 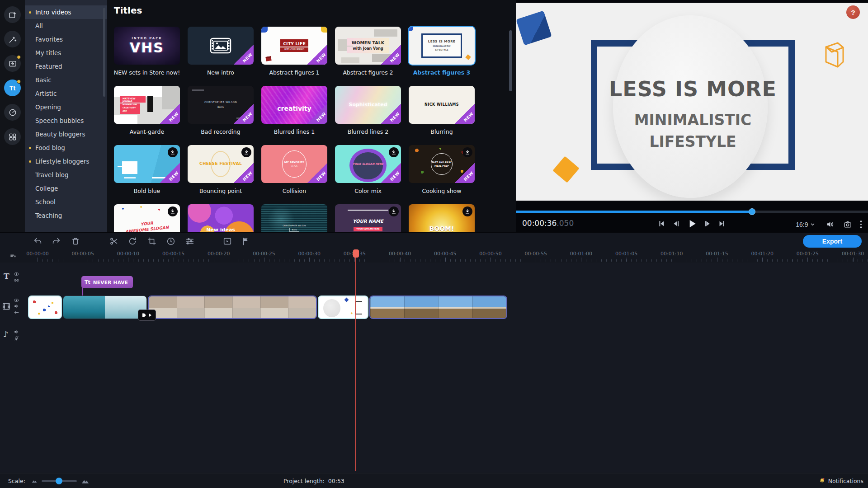 I want to click on preview-more-button, so click(x=861, y=224).